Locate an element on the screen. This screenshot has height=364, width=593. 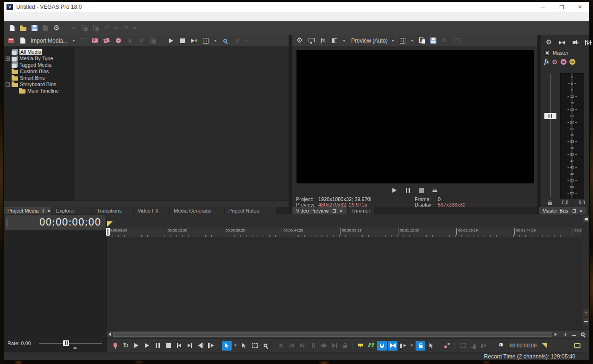
trim-start-button is located at coordinates (292, 345).